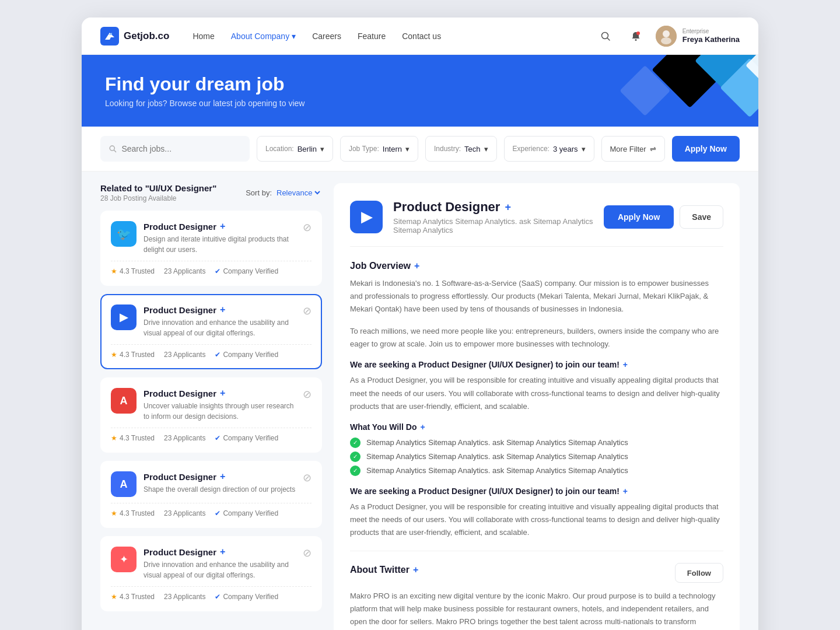 The image size is (840, 630). I want to click on related-header: Related to "UI/UX Designer" 28 Job Posti…, so click(211, 192).